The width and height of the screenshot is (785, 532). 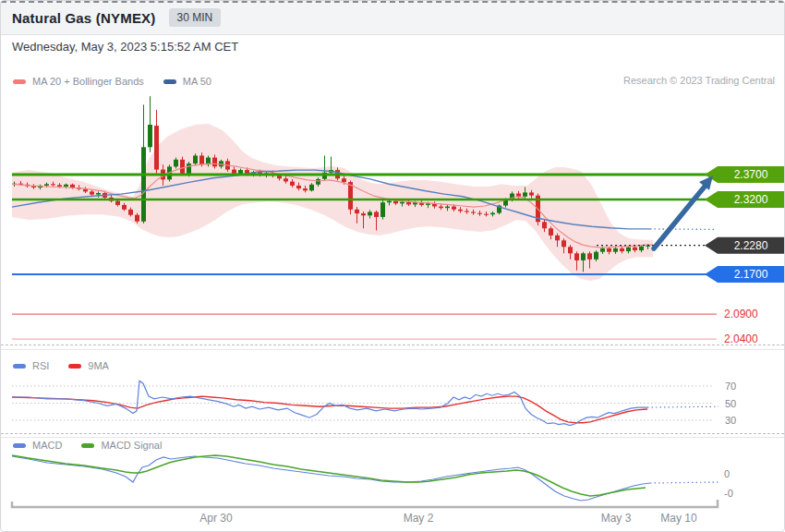 What do you see at coordinates (392, 345) in the screenshot?
I see `main-rsi-divider-dashed` at bounding box center [392, 345].